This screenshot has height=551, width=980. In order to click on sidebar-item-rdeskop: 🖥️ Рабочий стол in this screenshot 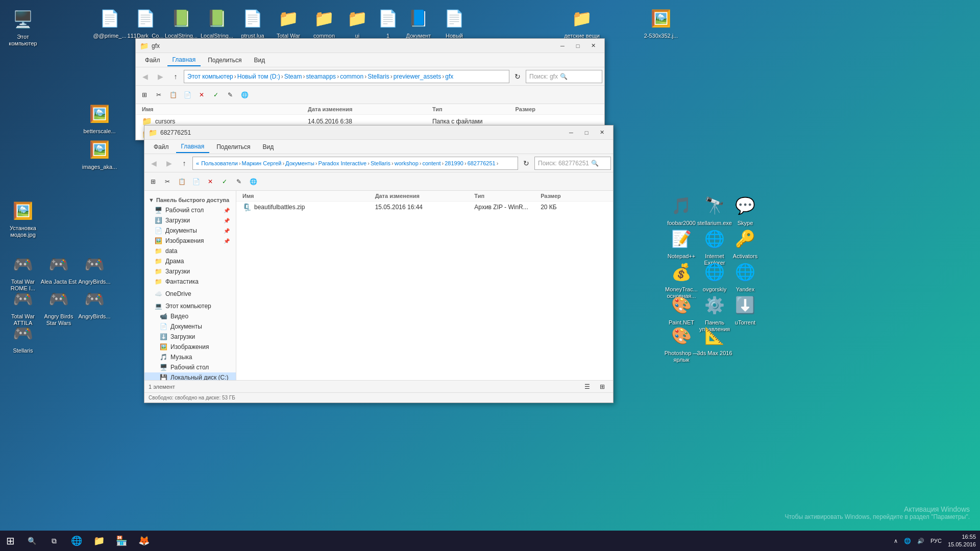, I will do `click(190, 367)`.